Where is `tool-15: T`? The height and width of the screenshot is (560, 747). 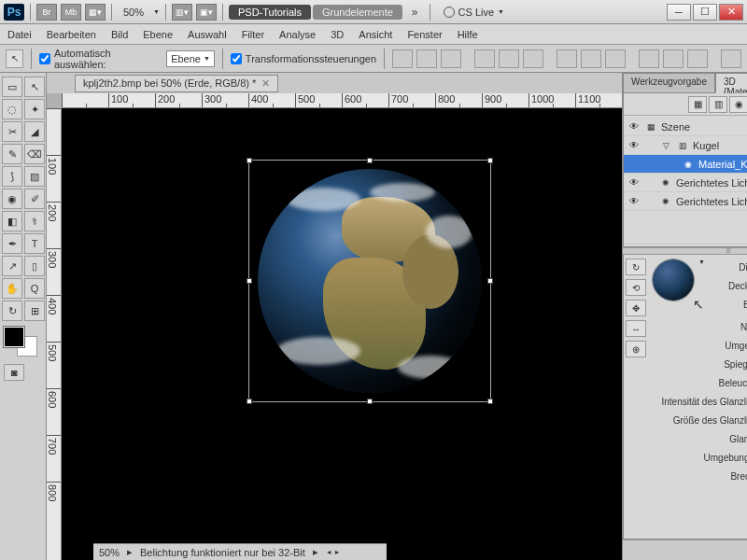 tool-15: T is located at coordinates (35, 244).